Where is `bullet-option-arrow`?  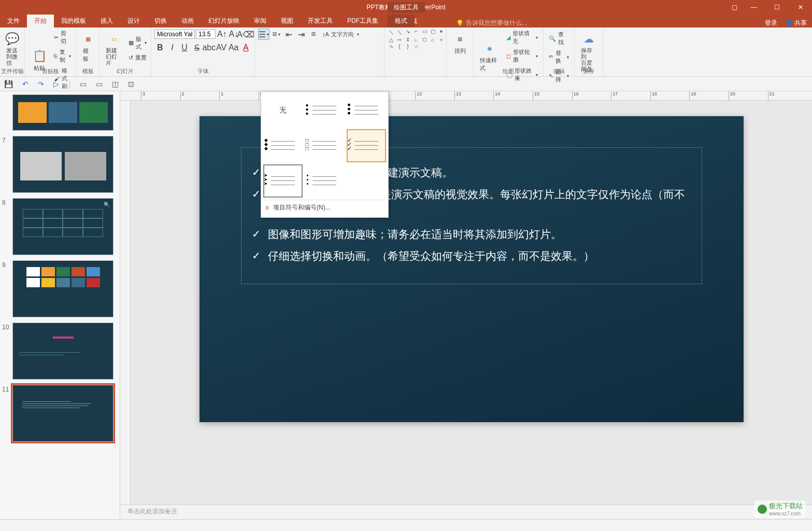
bullet-option-arrow is located at coordinates (283, 181).